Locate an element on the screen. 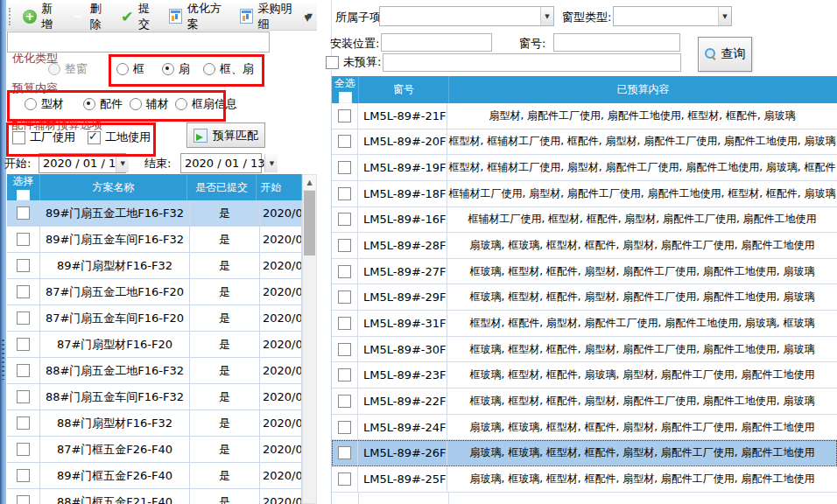 The image size is (837, 504). submit-button: ✔ 提交 is located at coordinates (140, 18).